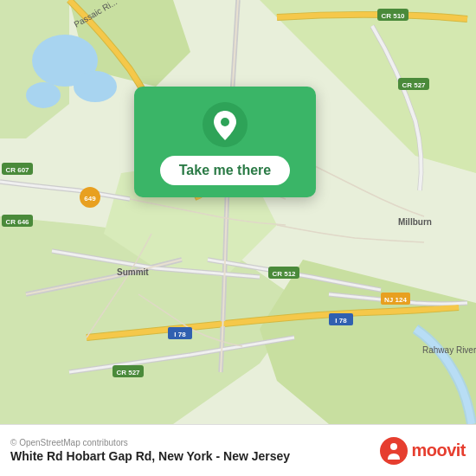 The width and height of the screenshot is (476, 476). I want to click on moovit-brand-text: moovit, so click(438, 450).